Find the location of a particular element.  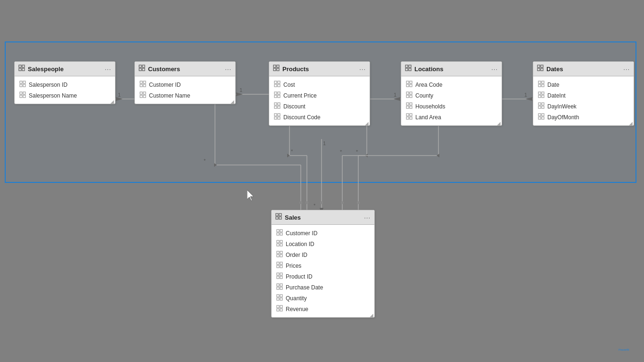

customers-body: Customer ID Customer Name is located at coordinates (185, 90).